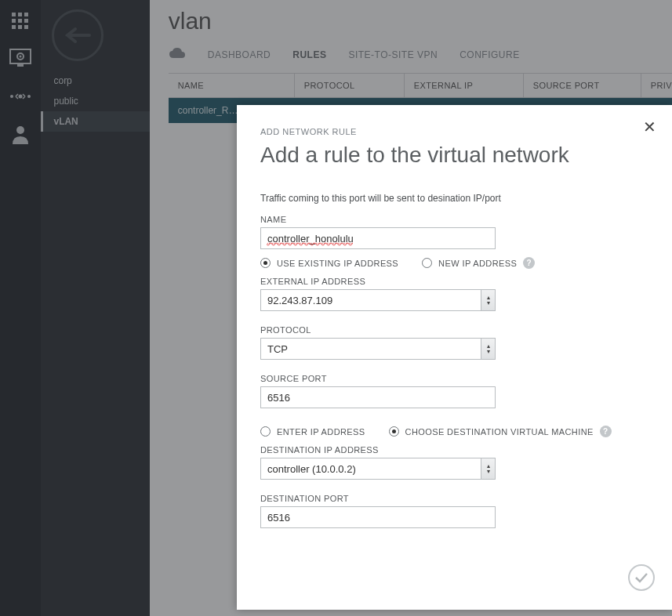 The width and height of the screenshot is (672, 616). What do you see at coordinates (455, 219) in the screenshot?
I see `label-name: NAME` at bounding box center [455, 219].